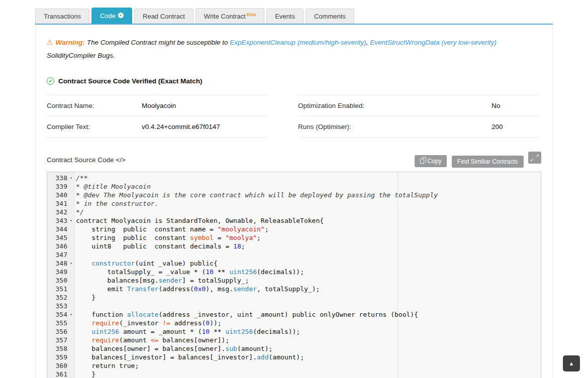  Describe the element at coordinates (50, 81) in the screenshot. I see `verified-check-icon: ✓` at that location.